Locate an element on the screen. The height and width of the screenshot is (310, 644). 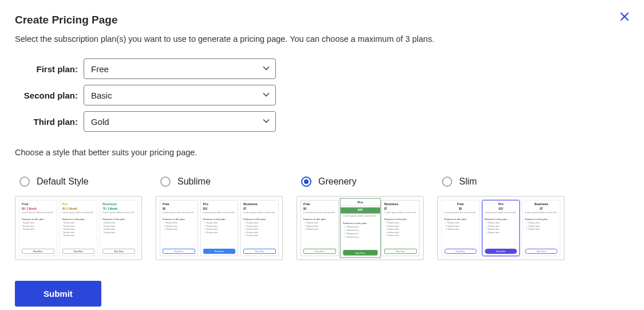
preview-slim: Free$0Lorem ipsum dolor sit amet elitFea… is located at coordinates (501, 228).